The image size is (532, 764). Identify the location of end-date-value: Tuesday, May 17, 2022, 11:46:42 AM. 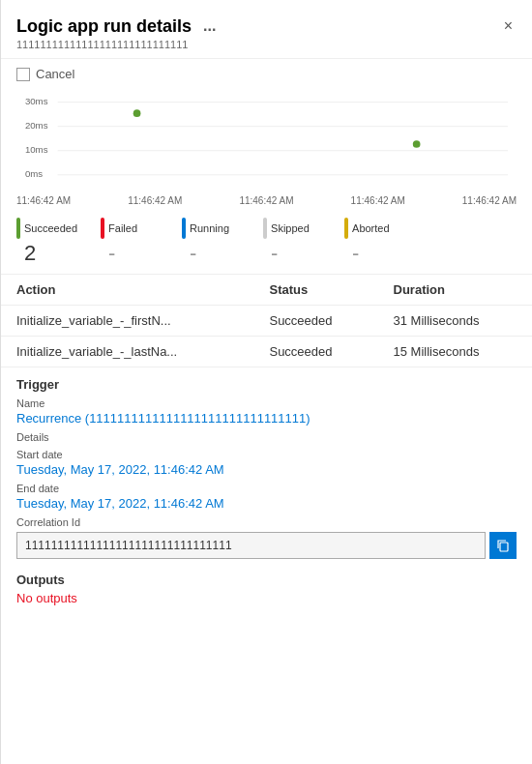
(267, 503).